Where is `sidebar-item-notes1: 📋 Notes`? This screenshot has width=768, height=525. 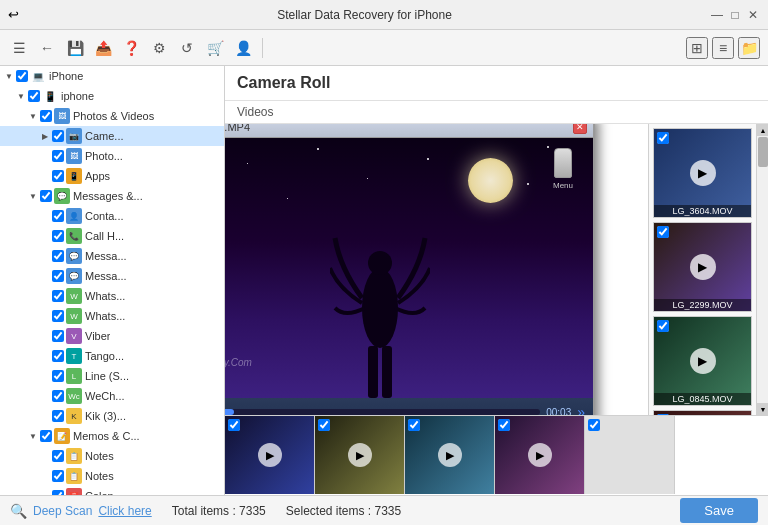
sidebar-item-notes1: 📋 Notes is located at coordinates (112, 456).